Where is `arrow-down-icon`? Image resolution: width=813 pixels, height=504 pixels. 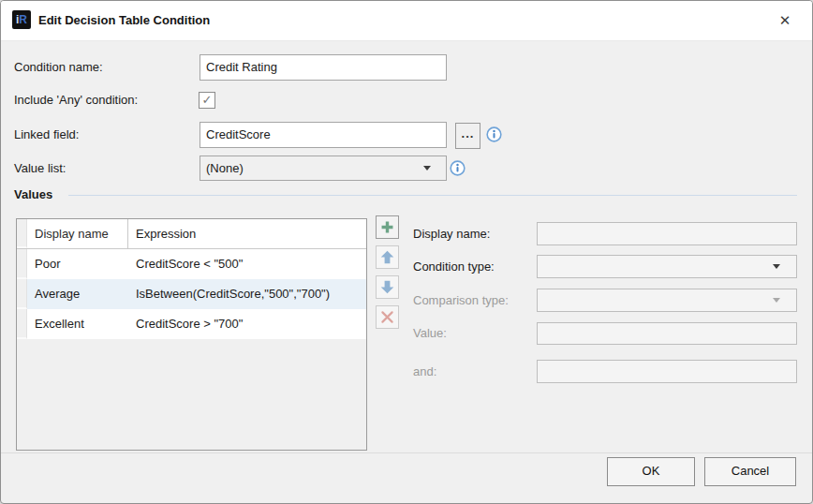
arrow-down-icon is located at coordinates (388, 287).